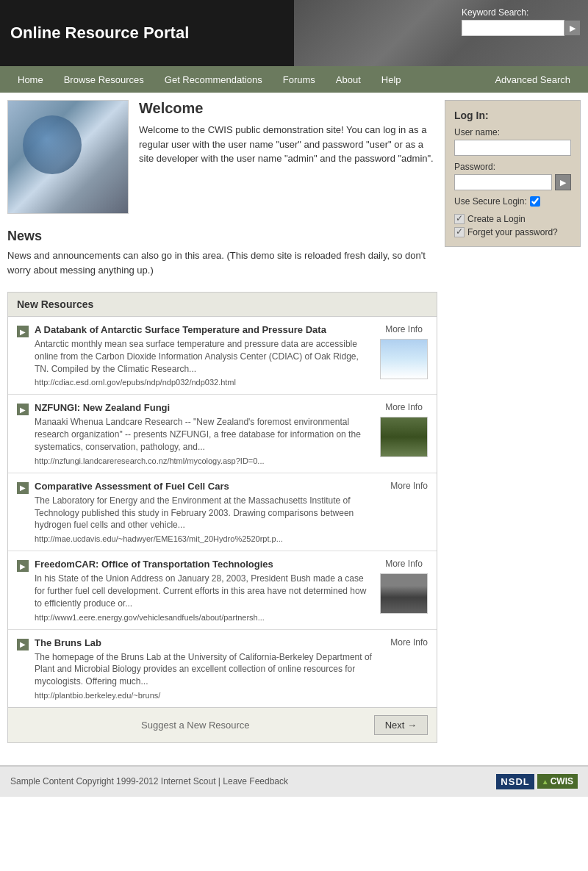 The height and width of the screenshot is (871, 588). I want to click on nav-item-browse-resources: Browse Resources, so click(104, 79).